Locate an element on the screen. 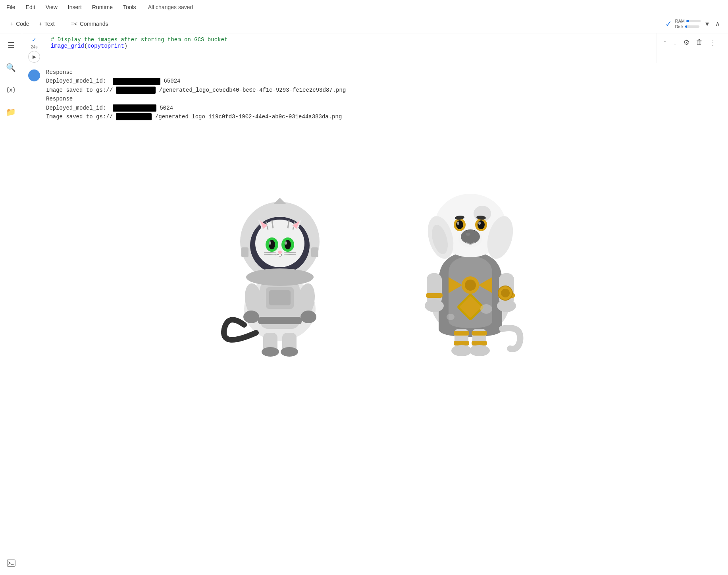 Image resolution: width=728 pixels, height=575 pixels. add-text-button: + Text is located at coordinates (47, 24).